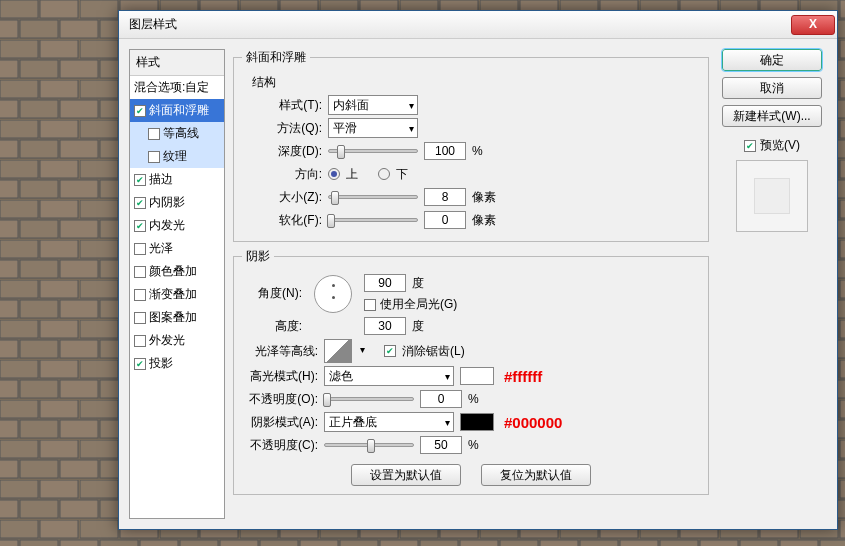 The width and height of the screenshot is (845, 546). I want to click on antialias-label: 消除锯齿(L), so click(434, 352).